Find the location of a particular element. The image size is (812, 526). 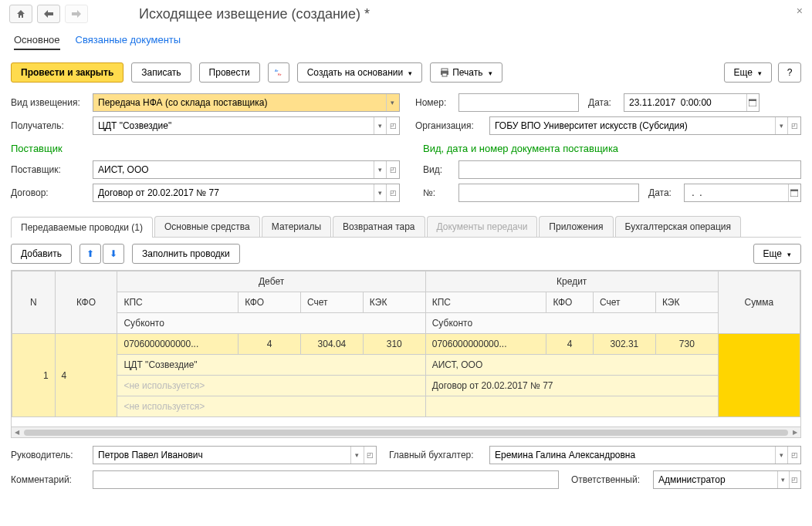

cell-d-sub1: ЦДТ "Созвездие" is located at coordinates (272, 366).